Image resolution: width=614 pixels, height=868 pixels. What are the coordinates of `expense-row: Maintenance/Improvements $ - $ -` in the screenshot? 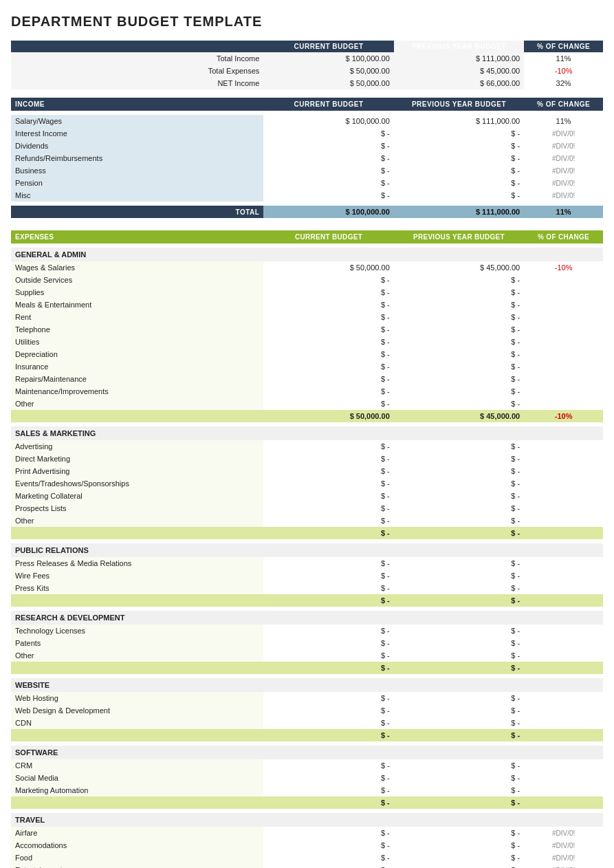 It's located at (307, 391).